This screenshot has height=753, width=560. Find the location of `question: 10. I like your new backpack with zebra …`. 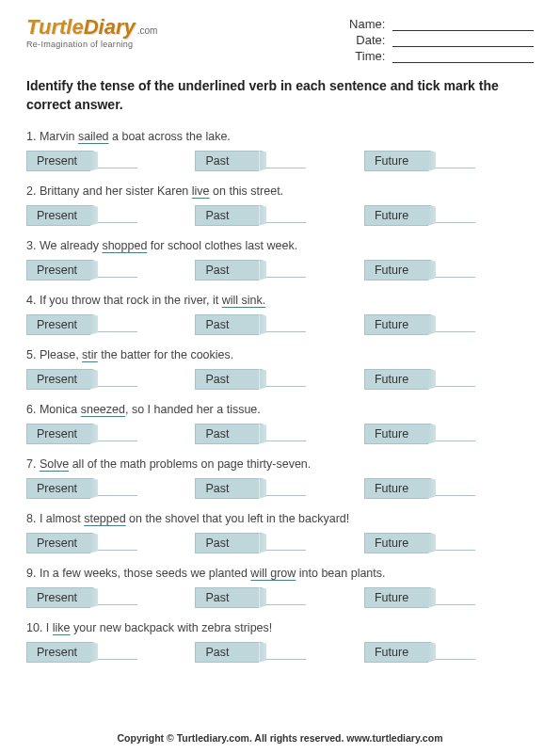

question: 10. I like your new backpack with zebra … is located at coordinates (280, 642).